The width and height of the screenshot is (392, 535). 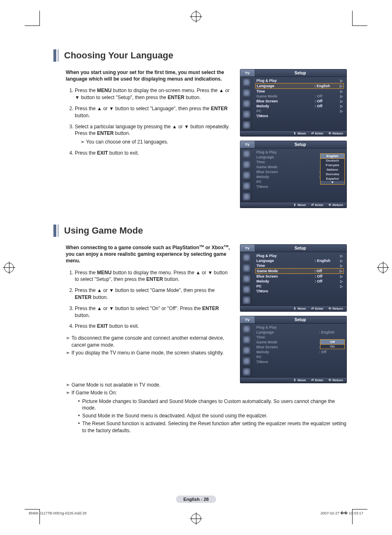 I want to click on osd-setup-gamemode-dropdown: TV Setup Plug & Play LanguageEnglish Tim…, so click(x=293, y=350).